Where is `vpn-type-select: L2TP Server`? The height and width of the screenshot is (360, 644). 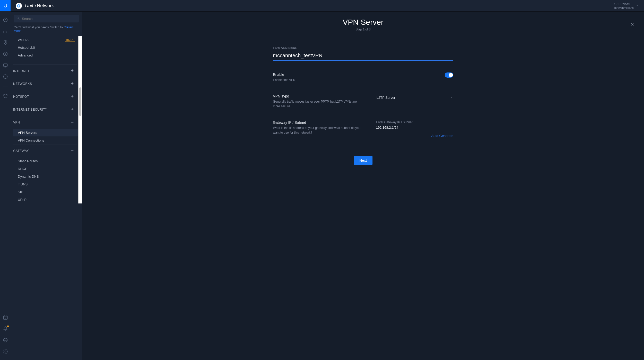 vpn-type-select: L2TP Server is located at coordinates (415, 98).